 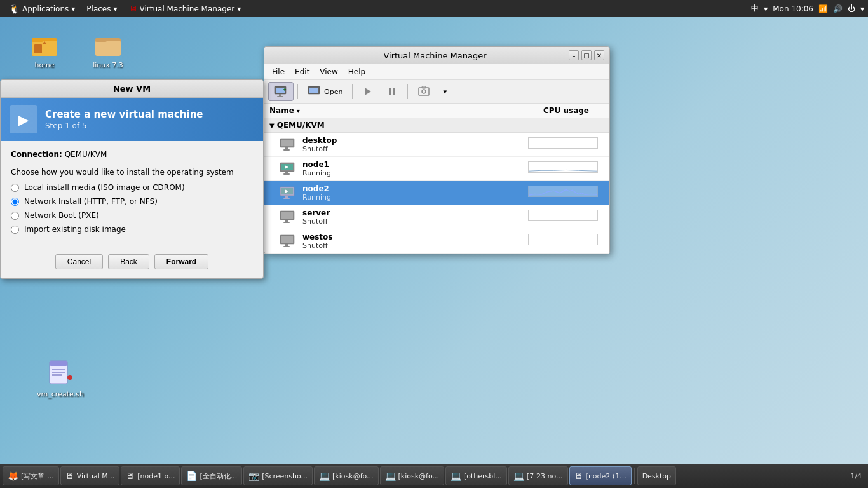 I want to click on toolbar-sep2, so click(x=352, y=92).